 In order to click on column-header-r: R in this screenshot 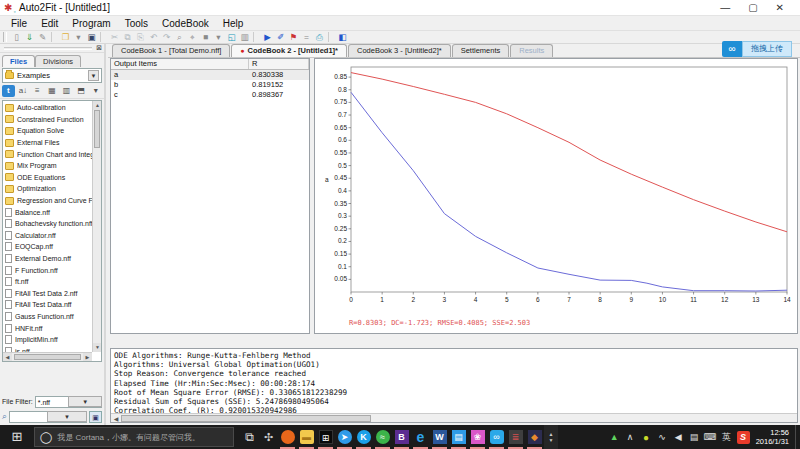, I will do `click(279, 64)`.